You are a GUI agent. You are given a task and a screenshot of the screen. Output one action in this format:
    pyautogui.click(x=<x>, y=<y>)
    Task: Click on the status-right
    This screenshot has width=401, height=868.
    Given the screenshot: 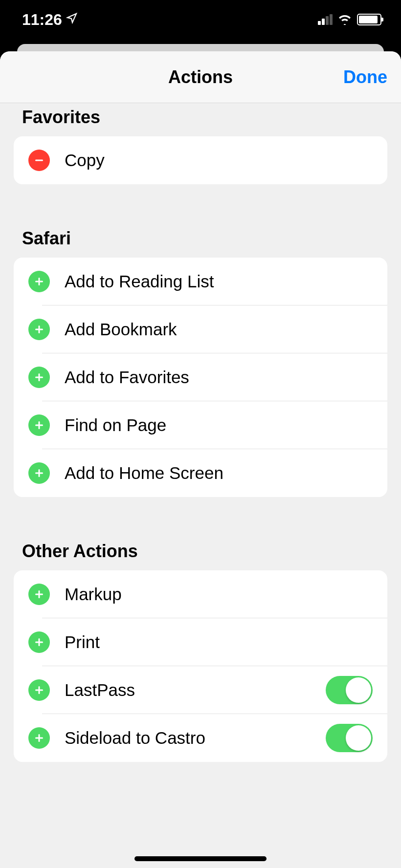 What is the action you would take?
    pyautogui.click(x=350, y=20)
    